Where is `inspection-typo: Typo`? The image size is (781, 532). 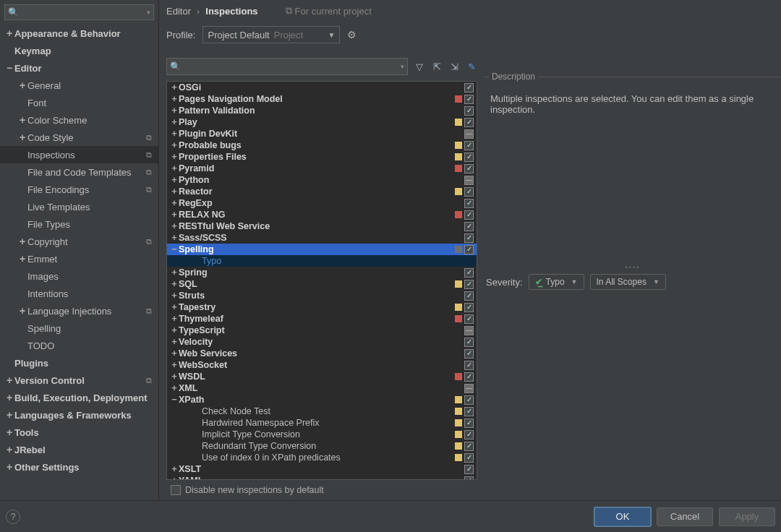 inspection-typo: Typo is located at coordinates (322, 261).